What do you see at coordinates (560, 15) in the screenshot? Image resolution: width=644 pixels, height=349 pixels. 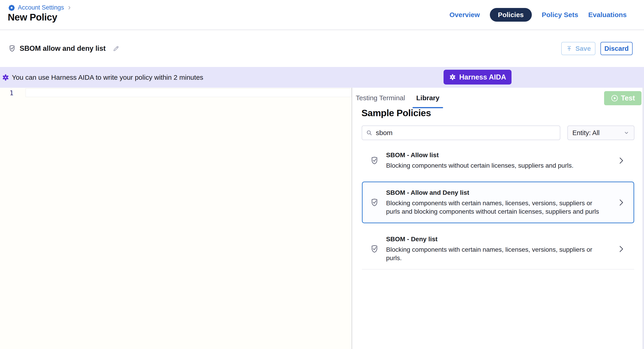 I see `tab-policy-sets: Policy Sets` at bounding box center [560, 15].